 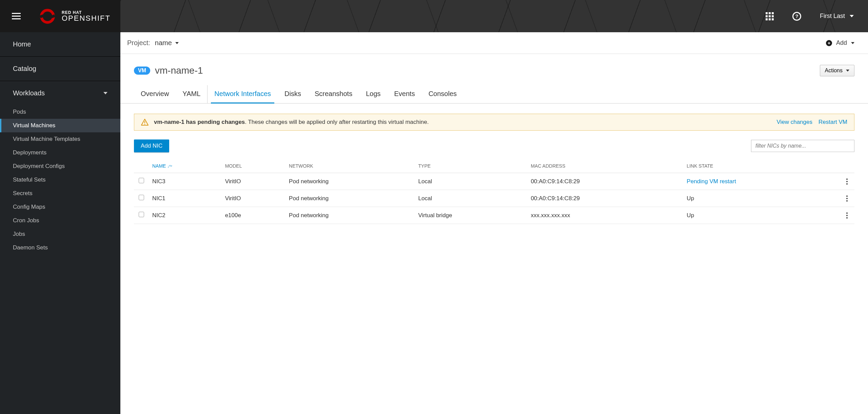 What do you see at coordinates (254, 166) in the screenshot?
I see `col-model: MODEL` at bounding box center [254, 166].